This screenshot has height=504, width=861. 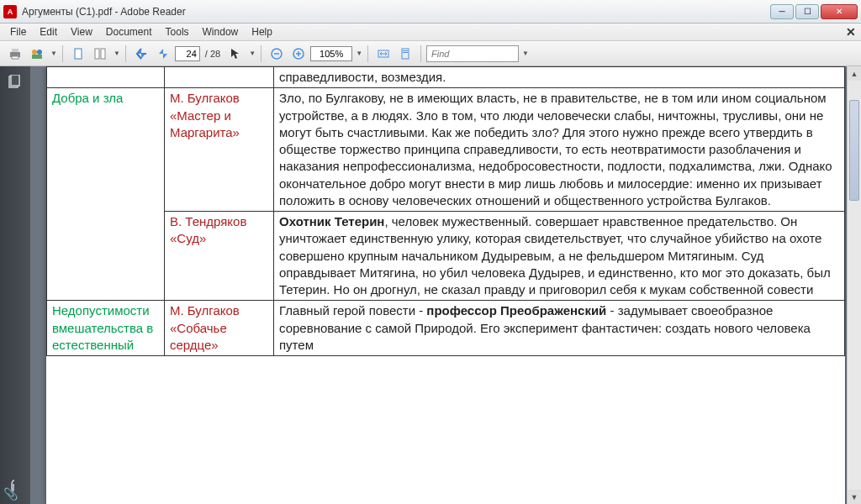 What do you see at coordinates (854, 74) in the screenshot?
I see `scroll-up-arrow: ▲` at bounding box center [854, 74].